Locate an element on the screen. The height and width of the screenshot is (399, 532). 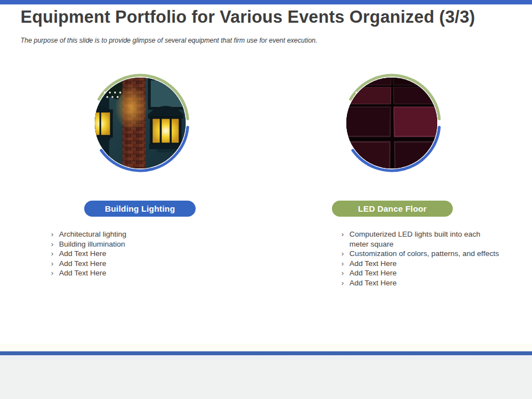
list-item: ›Architectural lighting is located at coordinates (126, 234).